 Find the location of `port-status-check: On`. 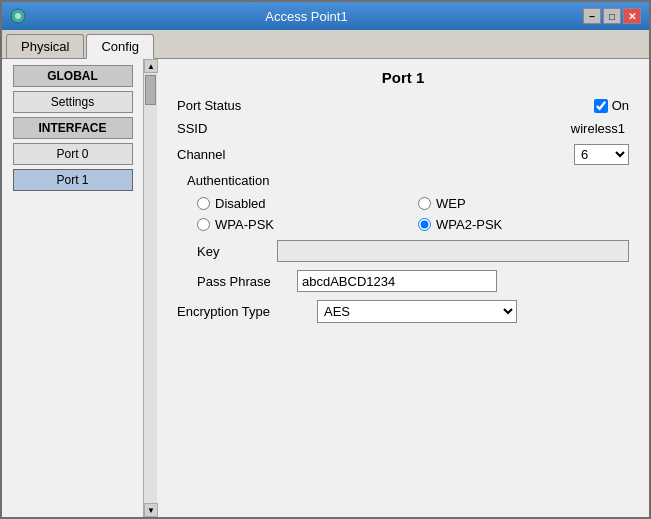

port-status-check: On is located at coordinates (612, 106).